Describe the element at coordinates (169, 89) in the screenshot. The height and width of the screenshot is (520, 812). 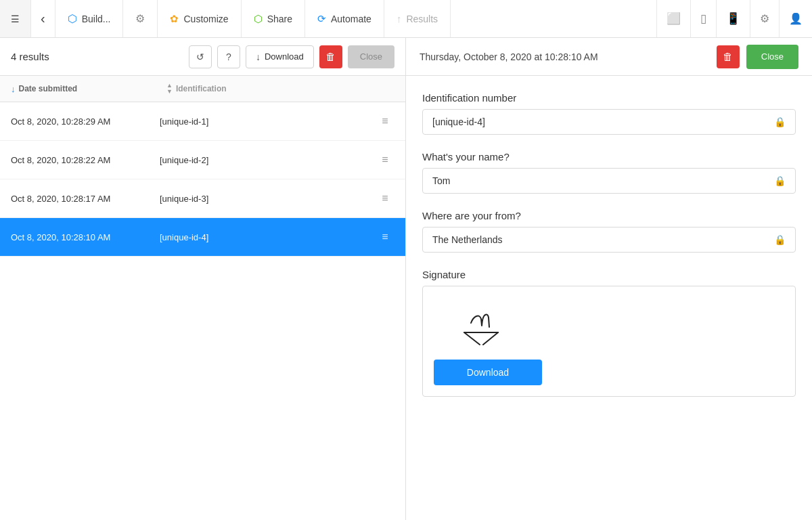
I see `sort-arrows-icon: ▲ ▼` at that location.